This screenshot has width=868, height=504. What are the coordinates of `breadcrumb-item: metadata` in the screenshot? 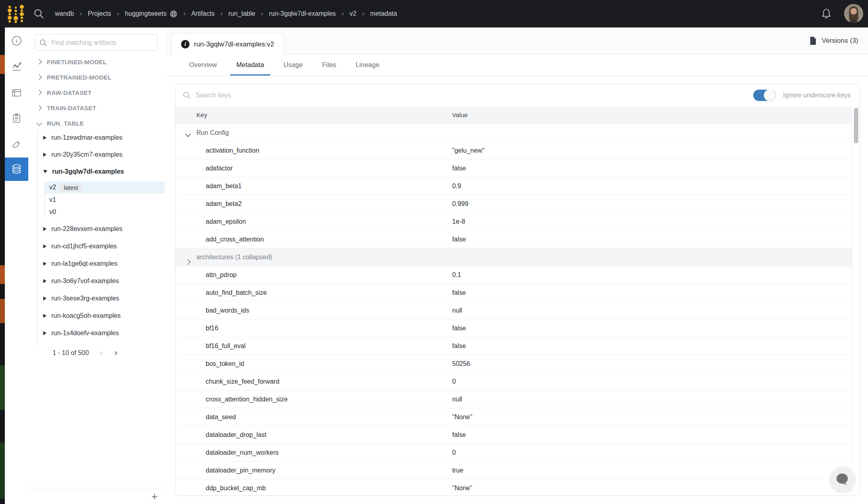 It's located at (384, 14).